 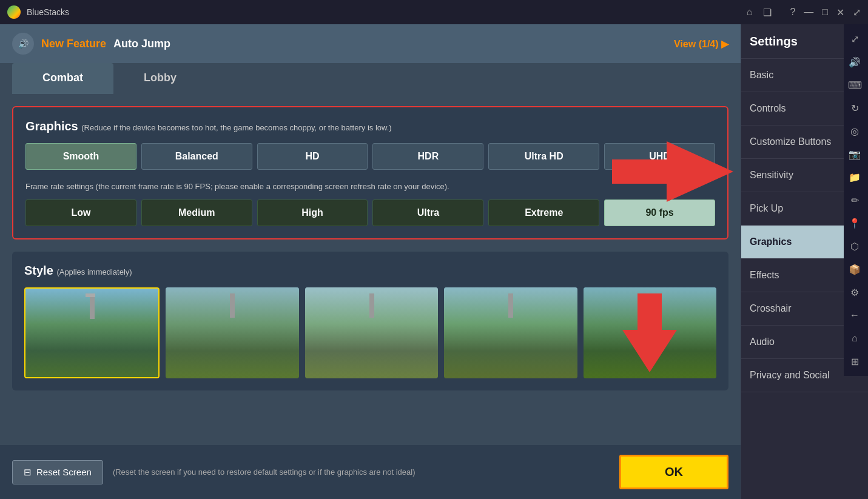 I want to click on titlebar-icons: ⌂ ❏, so click(x=759, y=12).